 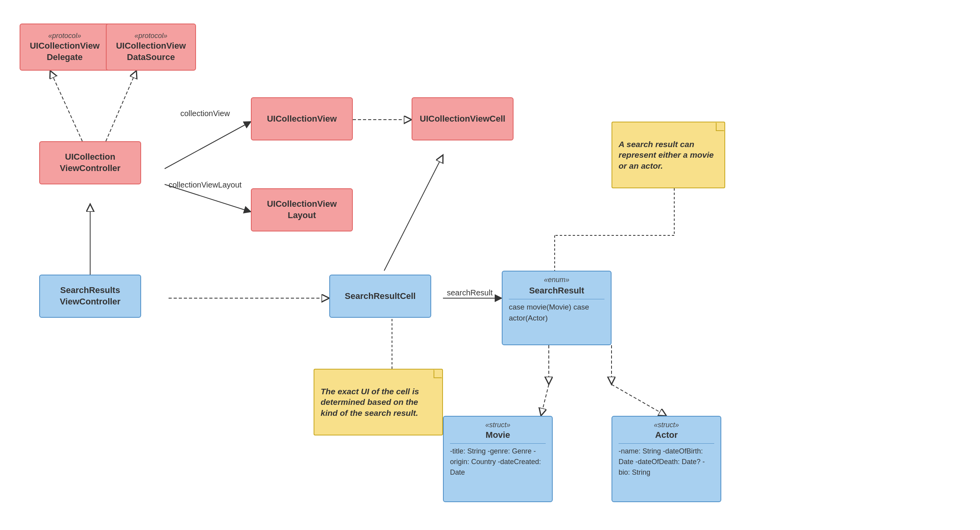 What do you see at coordinates (90, 163) in the screenshot?
I see `node-uicollectionviewcontroller: UICollection ViewController` at bounding box center [90, 163].